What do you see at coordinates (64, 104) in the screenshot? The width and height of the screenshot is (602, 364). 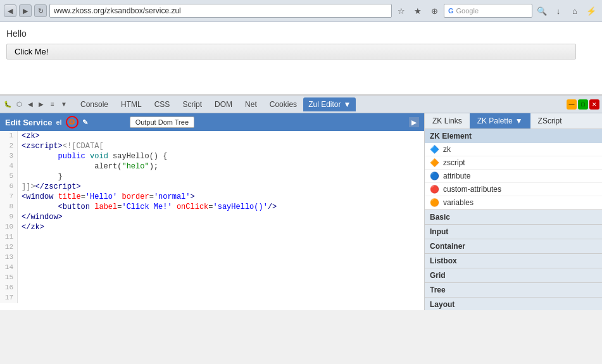 I see `dropdown-icon: ▼` at bounding box center [64, 104].